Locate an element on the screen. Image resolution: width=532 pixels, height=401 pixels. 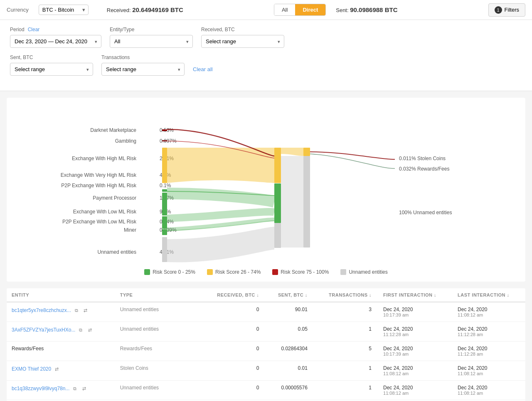
received-info: Received: 20.64949169 BTC is located at coordinates (145, 10).